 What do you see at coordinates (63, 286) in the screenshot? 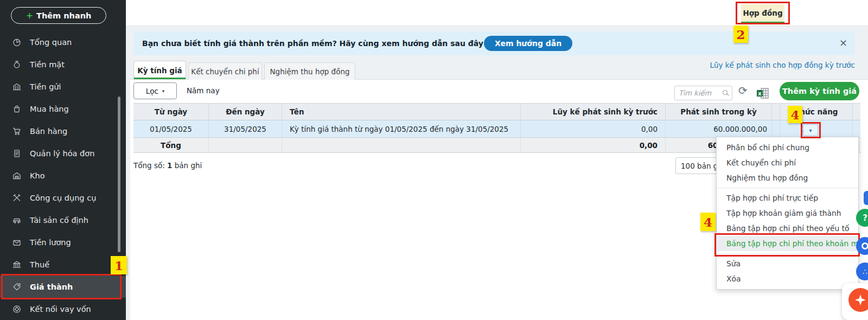
I see `sidebar-item-gia-thanh: Giá thành` at bounding box center [63, 286].